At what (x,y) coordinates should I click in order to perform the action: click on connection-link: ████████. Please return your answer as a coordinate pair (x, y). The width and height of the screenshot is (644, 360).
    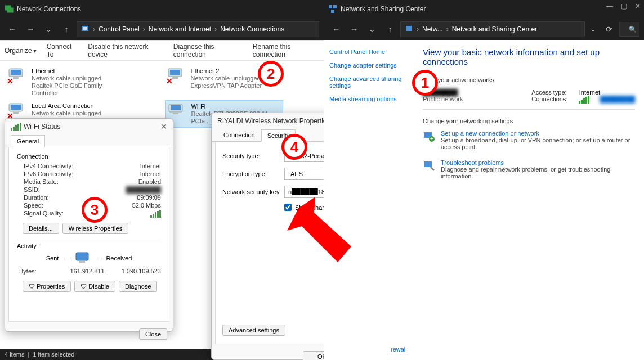
    Looking at the image, I should click on (618, 100).